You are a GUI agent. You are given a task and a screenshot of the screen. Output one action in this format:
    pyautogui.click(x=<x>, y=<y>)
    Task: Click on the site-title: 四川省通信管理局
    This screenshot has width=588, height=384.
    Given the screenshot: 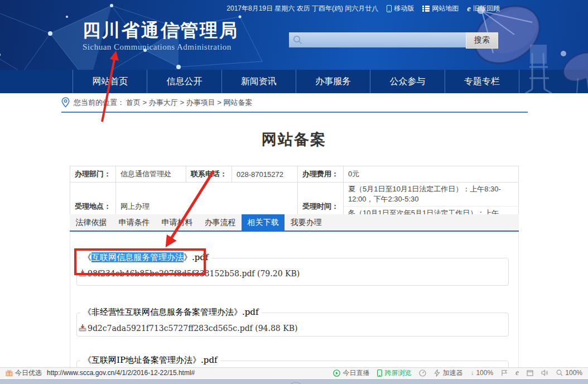 What is the action you would take?
    pyautogui.click(x=161, y=30)
    